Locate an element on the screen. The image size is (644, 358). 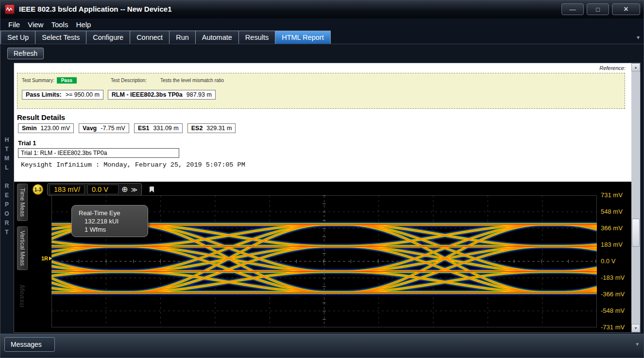
param-smin-value: 123.00 mV is located at coordinates (55, 128).